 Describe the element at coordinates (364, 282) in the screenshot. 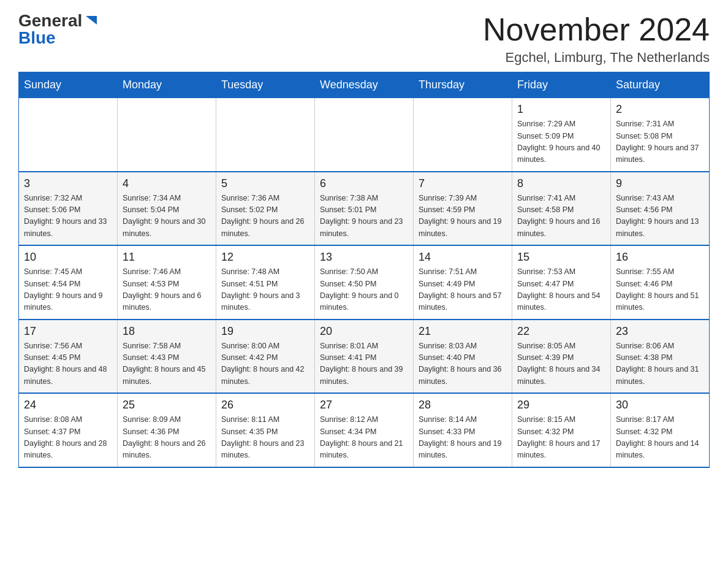

I see `calendar-cell: 13Sunrise: 7:50 AM Sunset: 4:50 PM Dayli…` at that location.